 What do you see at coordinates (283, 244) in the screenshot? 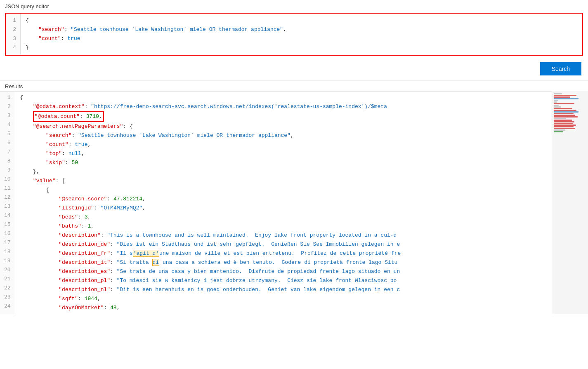
I see `result-line-17: "description_de": "Dies ist ein Stadthau…` at bounding box center [283, 244].